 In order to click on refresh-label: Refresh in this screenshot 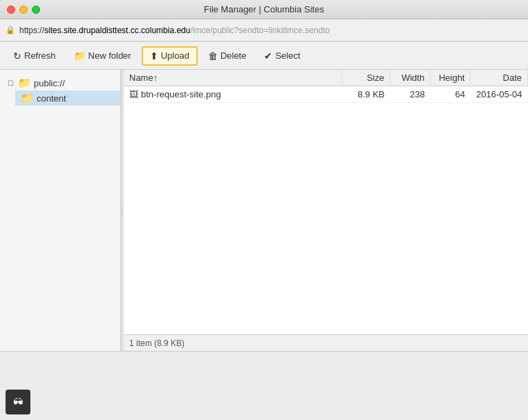, I will do `click(40, 55)`.